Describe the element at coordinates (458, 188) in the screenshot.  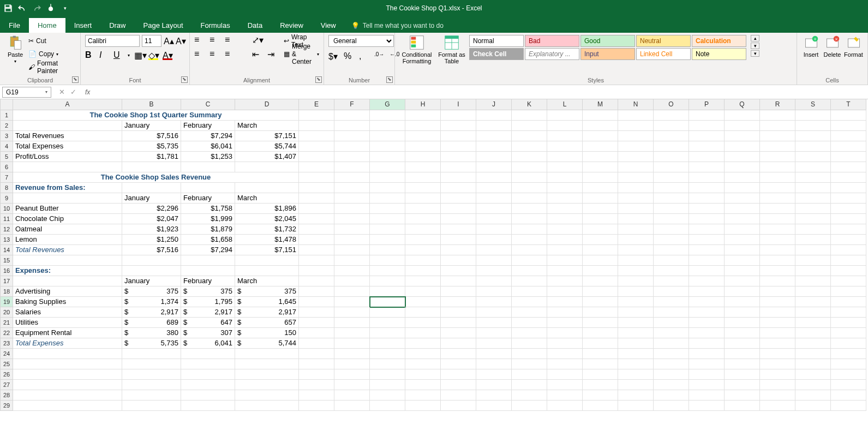
I see `cell-I8` at that location.